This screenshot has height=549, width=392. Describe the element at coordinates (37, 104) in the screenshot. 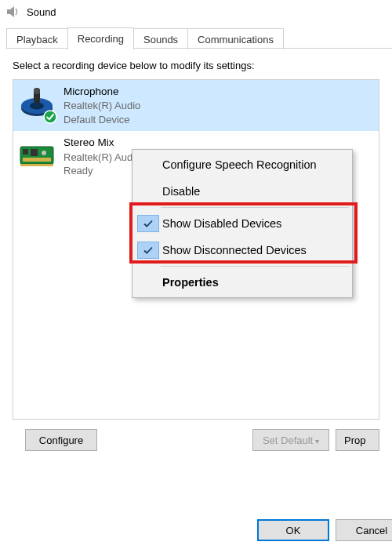

I see `microphone-icon` at that location.